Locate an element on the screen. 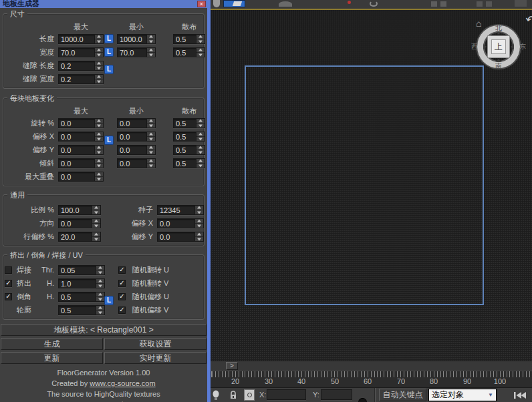 This screenshot has width=532, height=402. rotation-max-field: 0.0 is located at coordinates (81, 123).